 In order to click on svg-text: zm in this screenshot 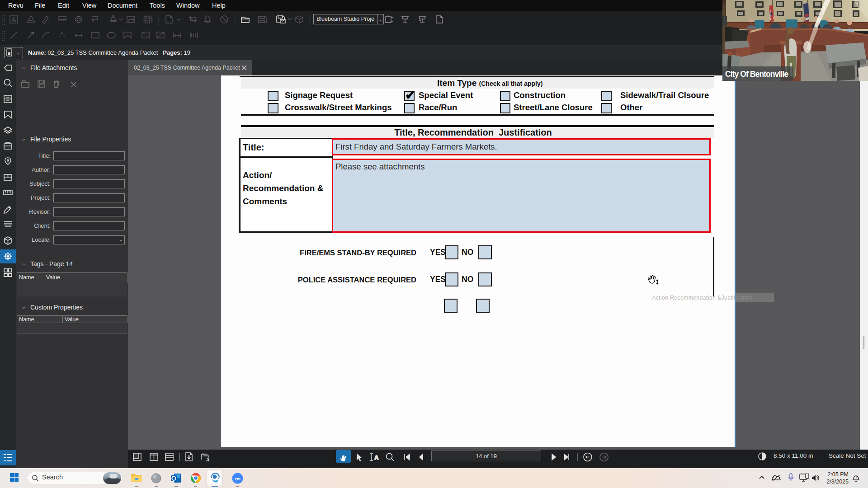, I will do `click(238, 479)`.